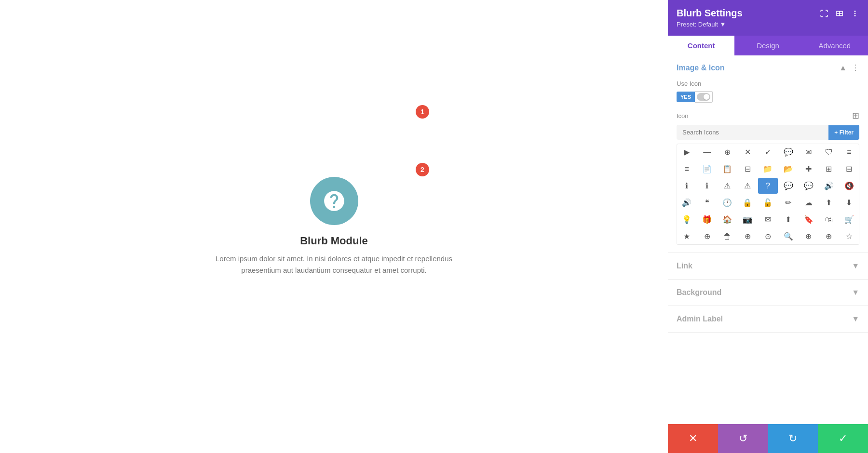  Describe the element at coordinates (701, 45) in the screenshot. I see `tab-content: Content` at that location.